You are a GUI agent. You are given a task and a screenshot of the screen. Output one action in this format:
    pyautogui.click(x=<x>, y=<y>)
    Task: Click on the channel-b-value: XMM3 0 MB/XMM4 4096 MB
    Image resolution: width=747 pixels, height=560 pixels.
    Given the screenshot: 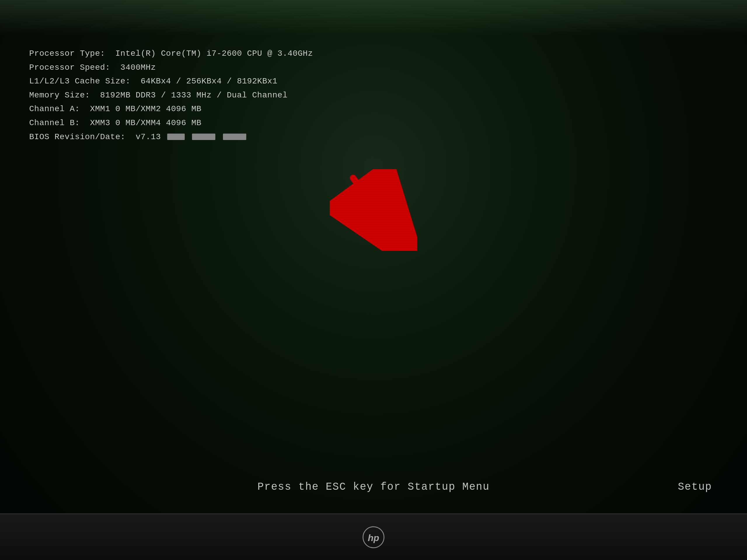 What is the action you would take?
    pyautogui.click(x=146, y=123)
    